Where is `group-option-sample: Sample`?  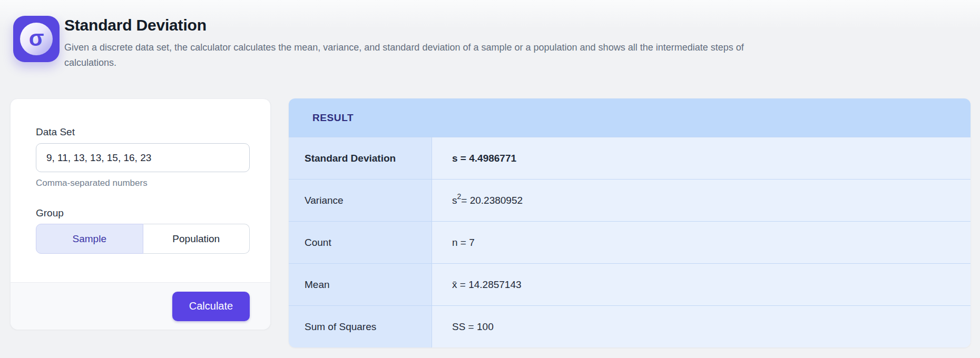
group-option-sample: Sample is located at coordinates (90, 239).